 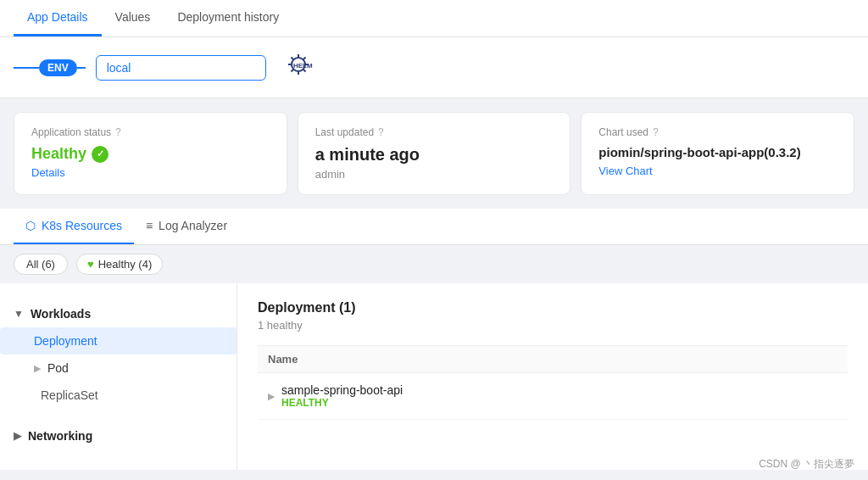 I want to click on app-status-label: Application status ?, so click(x=151, y=132).